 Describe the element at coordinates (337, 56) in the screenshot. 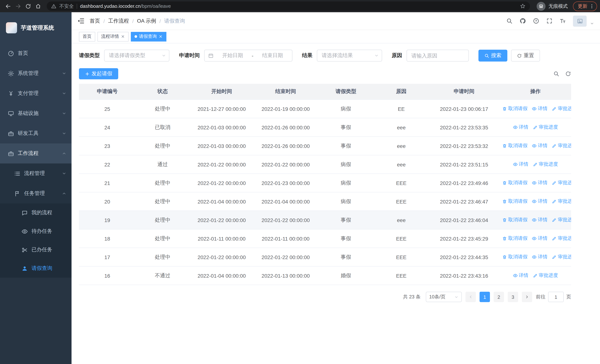

I see `result-placeholder: 请选择流结果` at that location.